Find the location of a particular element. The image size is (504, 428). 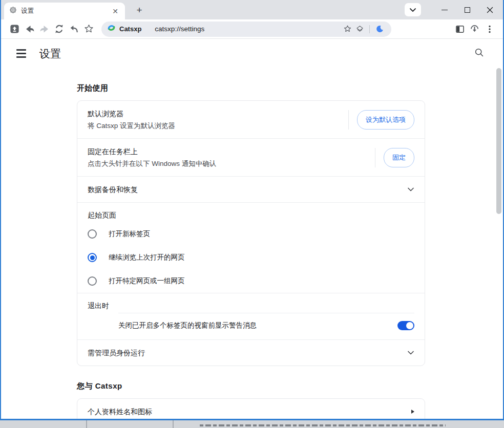

layers-stack-icon is located at coordinates (360, 29).